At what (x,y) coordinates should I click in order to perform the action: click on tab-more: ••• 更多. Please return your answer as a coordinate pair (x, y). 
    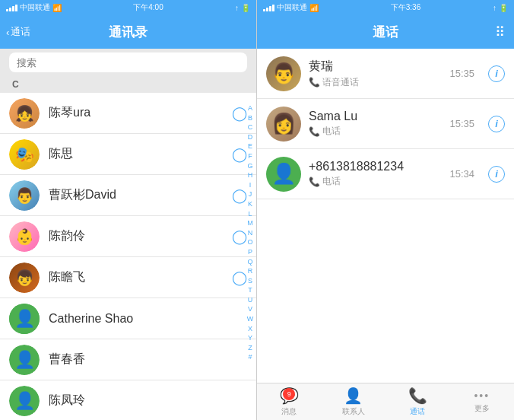
    Looking at the image, I should click on (482, 402).